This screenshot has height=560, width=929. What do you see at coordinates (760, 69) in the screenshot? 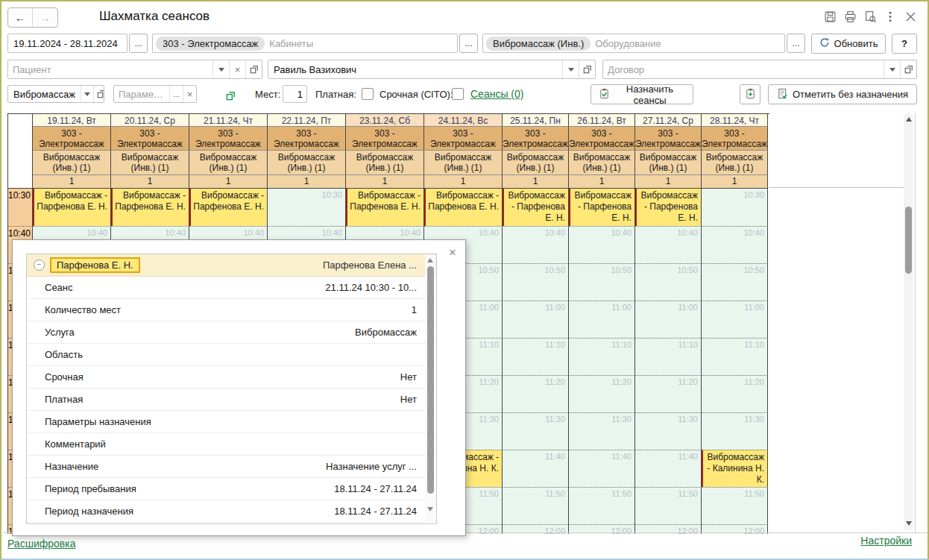
I see `contract-field: Договор` at bounding box center [760, 69].